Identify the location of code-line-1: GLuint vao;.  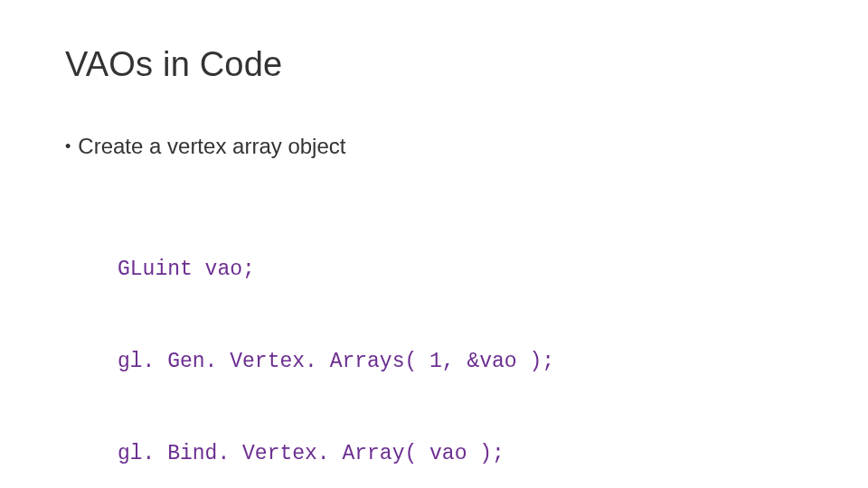
(336, 269).